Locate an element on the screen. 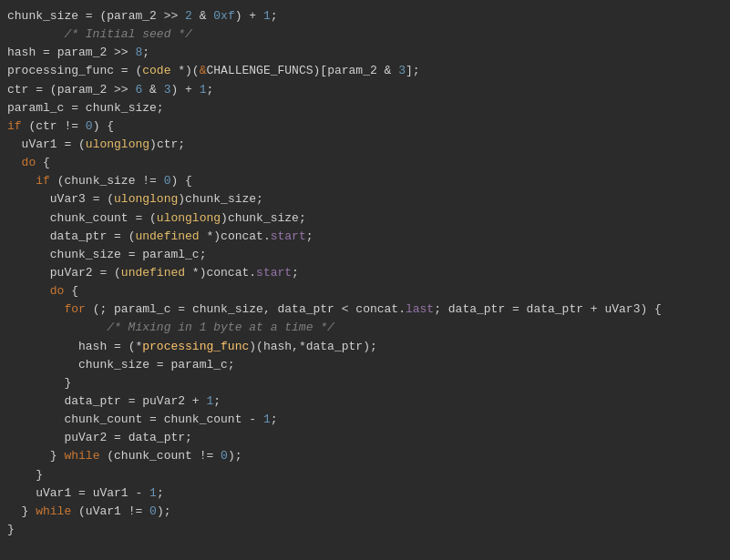 The width and height of the screenshot is (730, 560). token: param_2 is located at coordinates (82, 53).